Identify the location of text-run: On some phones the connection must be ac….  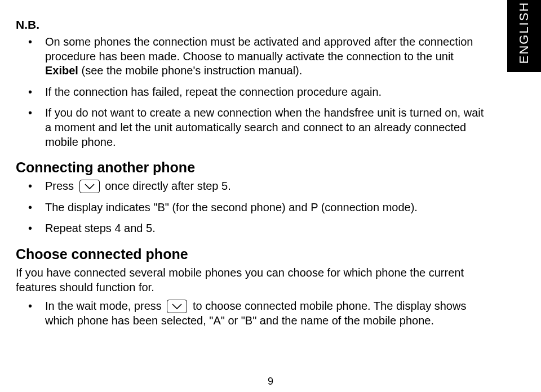
(259, 49).